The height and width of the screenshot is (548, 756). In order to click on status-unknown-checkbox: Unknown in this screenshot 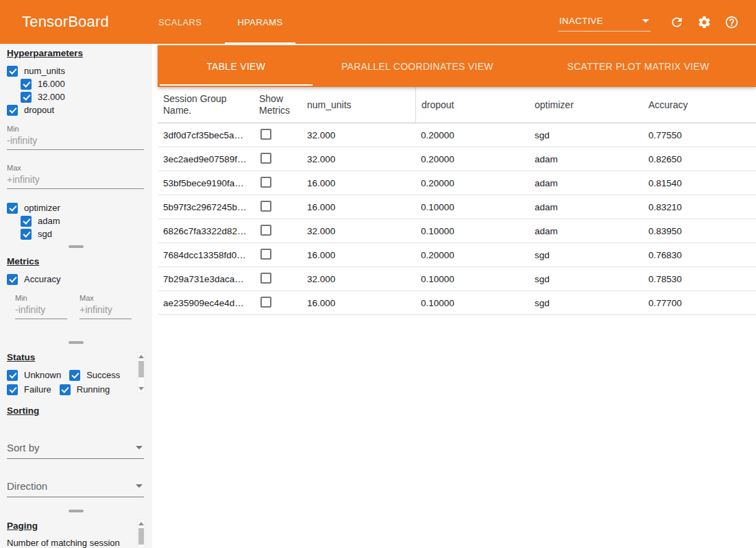, I will do `click(34, 375)`.